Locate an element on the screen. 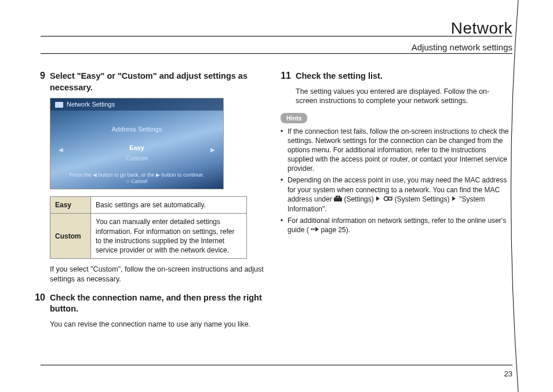 The height and width of the screenshot is (392, 553). list-item: If the connection test fails, follow the… is located at coordinates (395, 151).